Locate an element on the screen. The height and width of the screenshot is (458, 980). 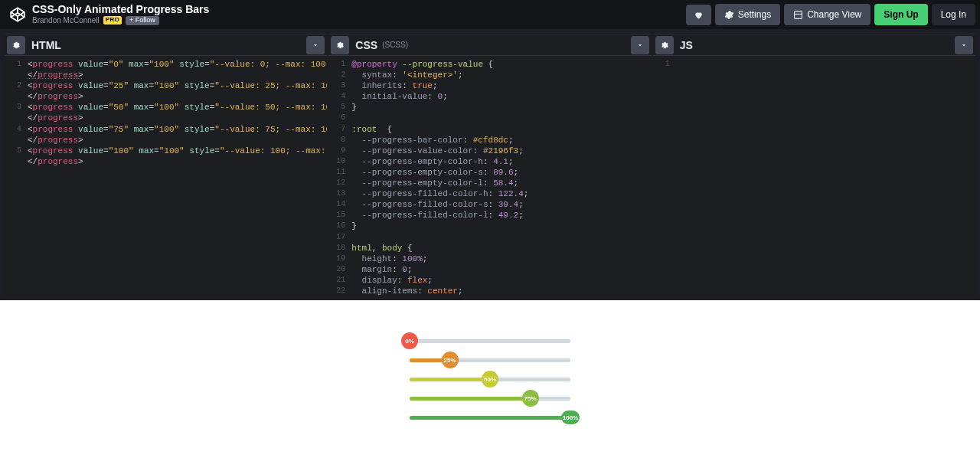
settings-button: Settings is located at coordinates (747, 15).